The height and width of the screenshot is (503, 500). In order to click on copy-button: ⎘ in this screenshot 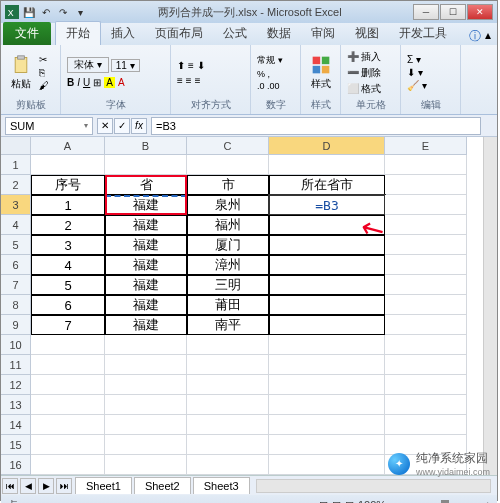, I will do `click(44, 72)`.